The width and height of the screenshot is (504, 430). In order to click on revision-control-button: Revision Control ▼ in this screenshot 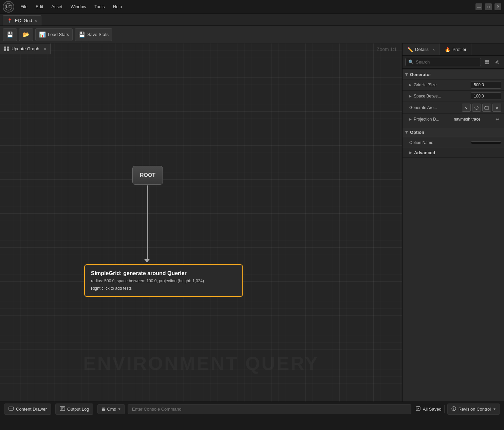, I will do `click(474, 409)`.